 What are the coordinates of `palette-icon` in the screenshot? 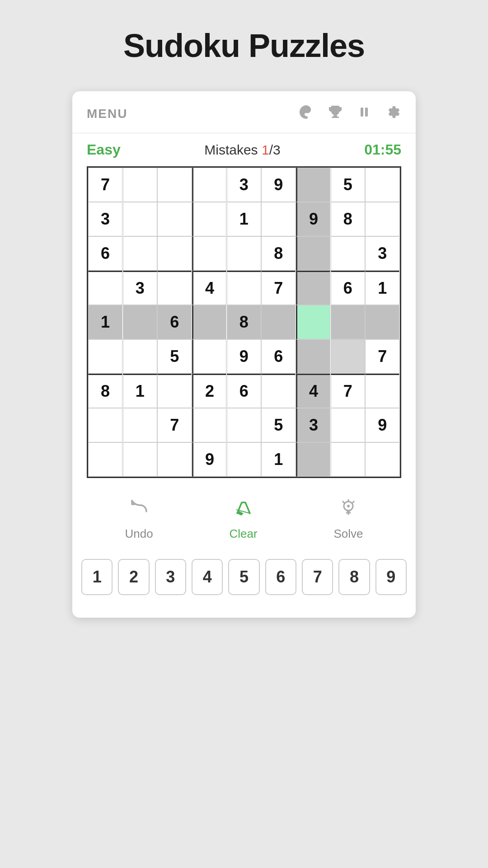 It's located at (306, 114).